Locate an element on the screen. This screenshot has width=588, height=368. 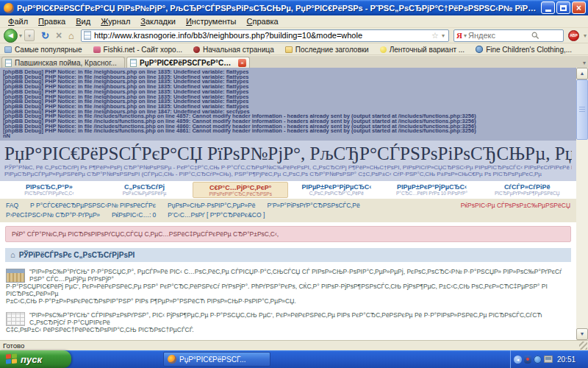
taskbar-task-button: РџР°РІС€РёРЅСЃ... is located at coordinates (217, 359).